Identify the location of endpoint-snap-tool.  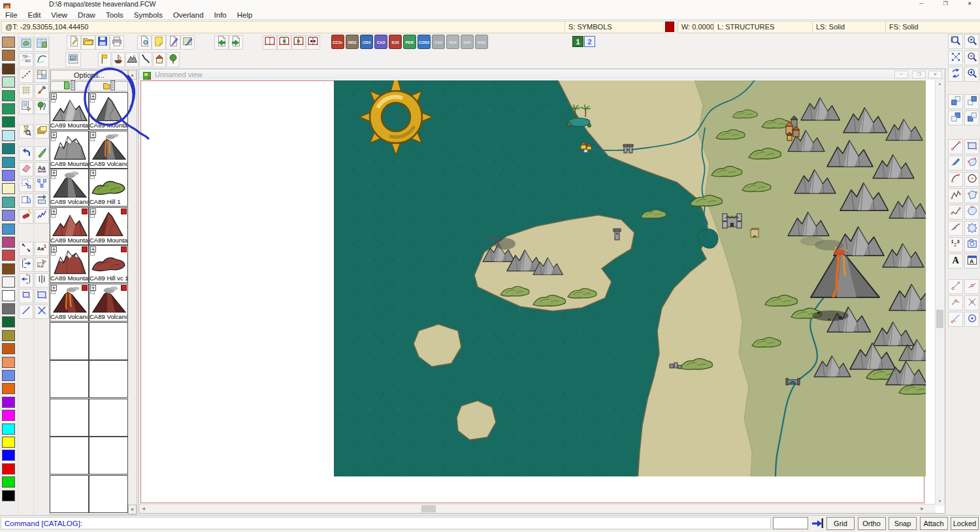
(955, 286).